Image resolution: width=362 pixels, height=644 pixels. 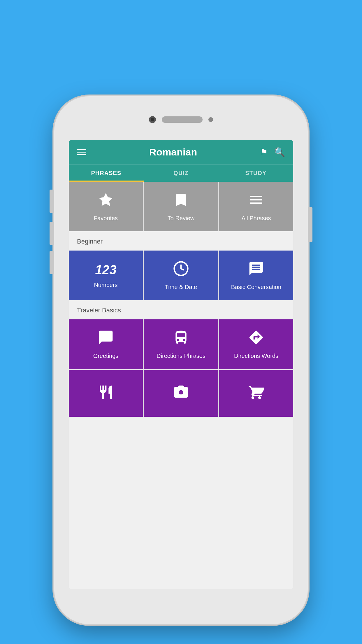 I want to click on speech-icon, so click(x=256, y=270).